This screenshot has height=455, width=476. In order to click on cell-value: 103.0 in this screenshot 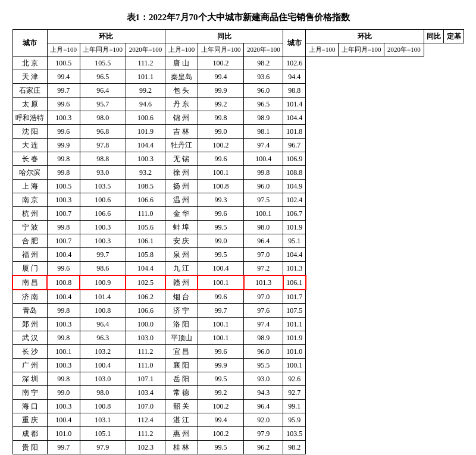, I will do `click(102, 378)`.